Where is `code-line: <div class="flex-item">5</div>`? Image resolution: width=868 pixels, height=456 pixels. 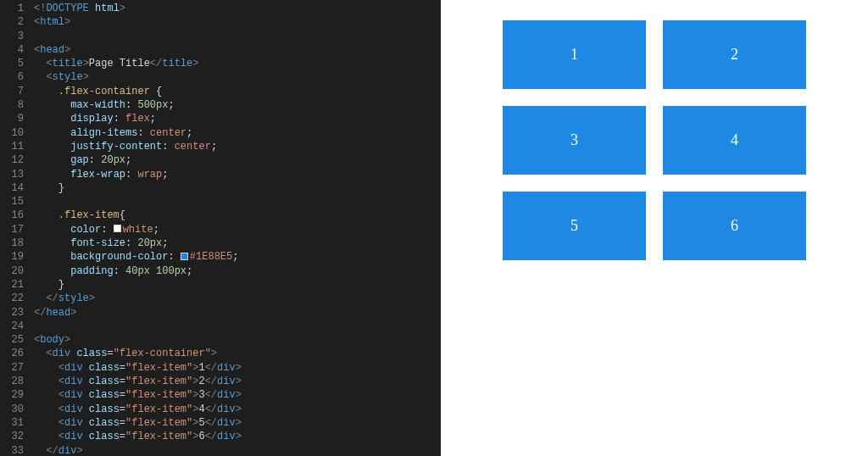
code-line: <div class="flex-item">5</div> is located at coordinates (237, 423).